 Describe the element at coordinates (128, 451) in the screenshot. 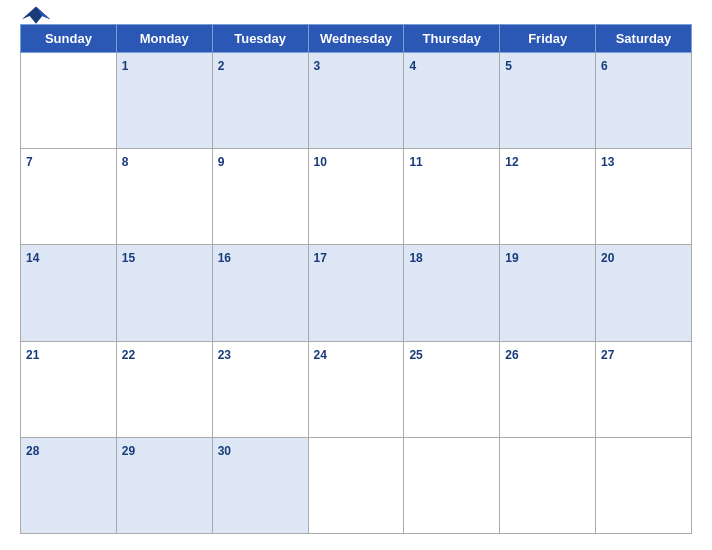

I see `day-number: 29` at that location.